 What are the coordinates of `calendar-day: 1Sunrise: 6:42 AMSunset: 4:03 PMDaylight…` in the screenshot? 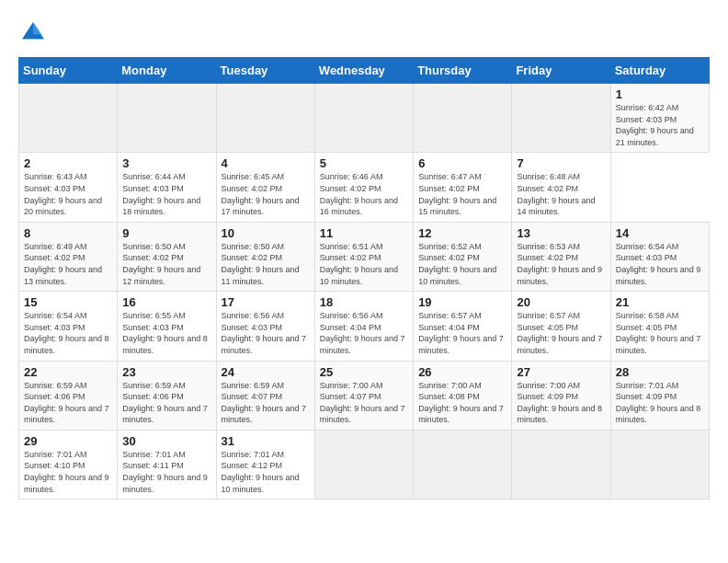 It's located at (660, 118).